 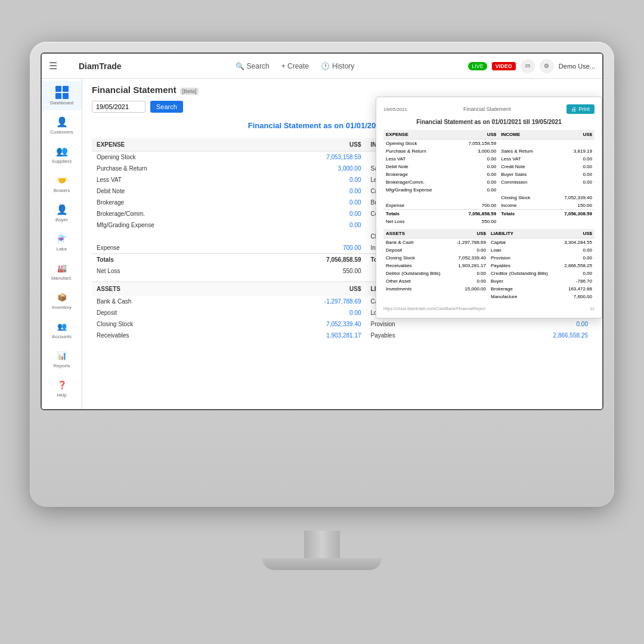 I want to click on reports-icon: 📊, so click(x=62, y=355).